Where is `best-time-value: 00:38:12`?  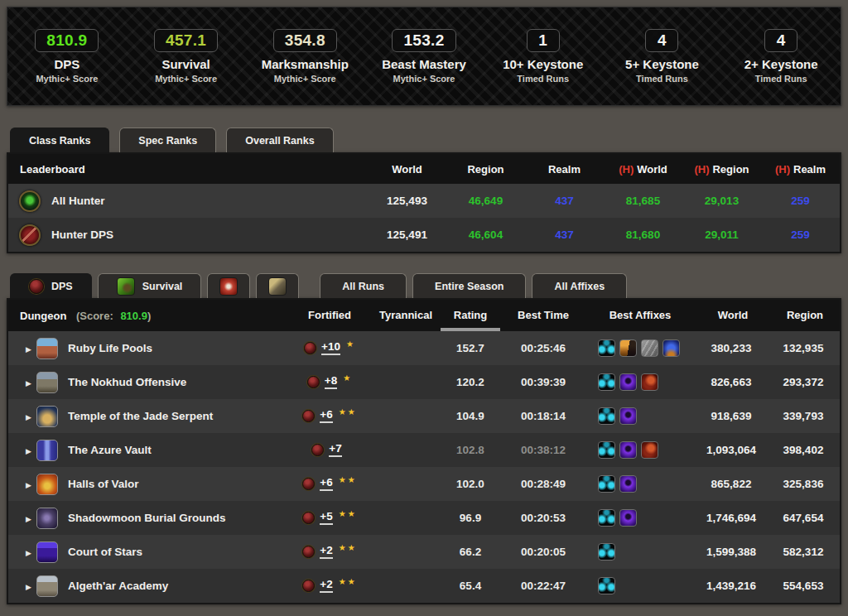 best-time-value: 00:38:12 is located at coordinates (543, 450).